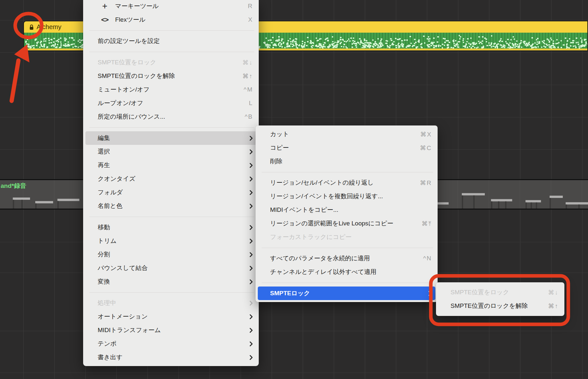 The width and height of the screenshot is (588, 379). What do you see at coordinates (347, 134) in the screenshot?
I see `menu-item-cut: カット⌘X` at bounding box center [347, 134].